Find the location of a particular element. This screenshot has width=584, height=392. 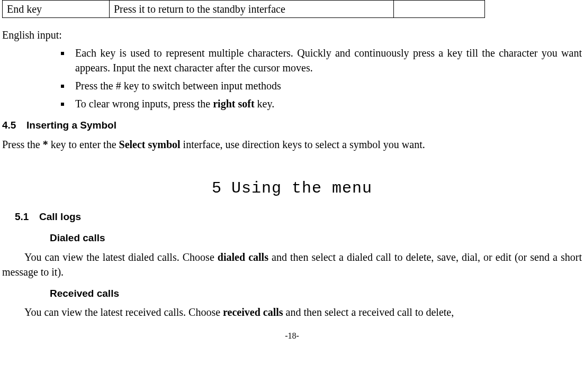

table-cell-key: End key is located at coordinates (56, 10).